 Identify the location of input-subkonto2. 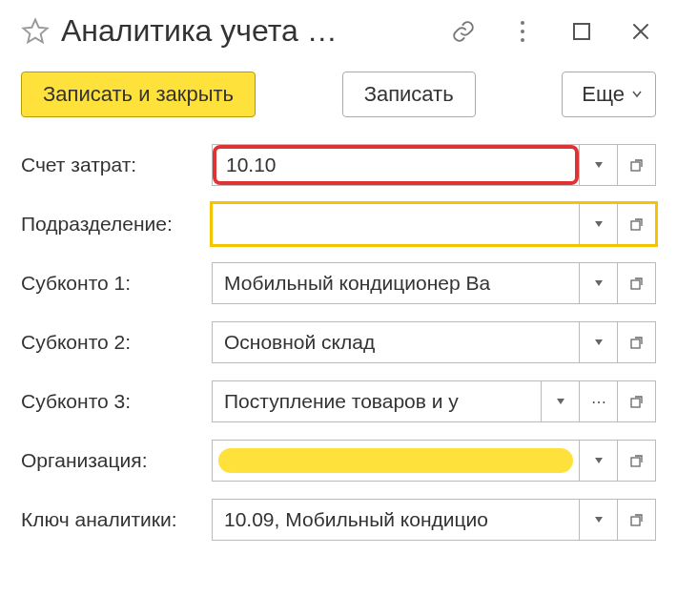
(396, 342).